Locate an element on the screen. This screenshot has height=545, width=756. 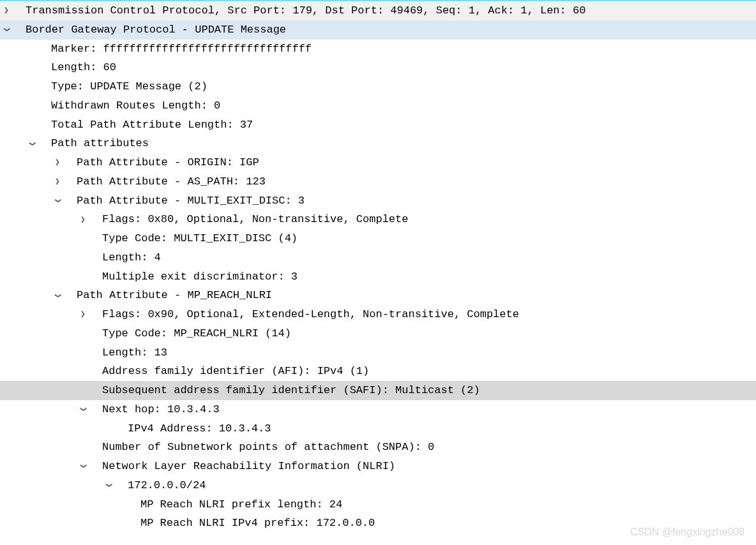
mpreach-length: Length: 13 is located at coordinates (378, 353).